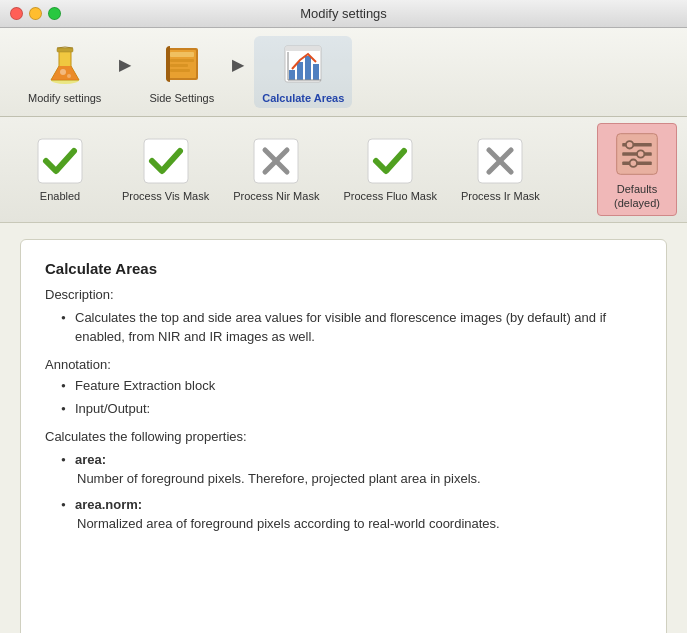  Describe the element at coordinates (303, 64) in the screenshot. I see `calculate-areas-icon` at that location.